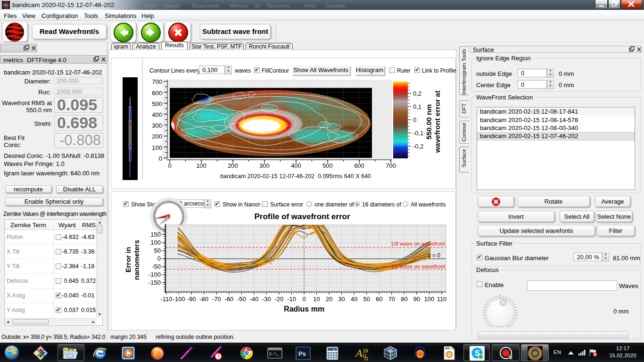 This screenshot has width=644, height=362. Describe the element at coordinates (448, 349) in the screenshot. I see `svg-text: ICO` at that location.